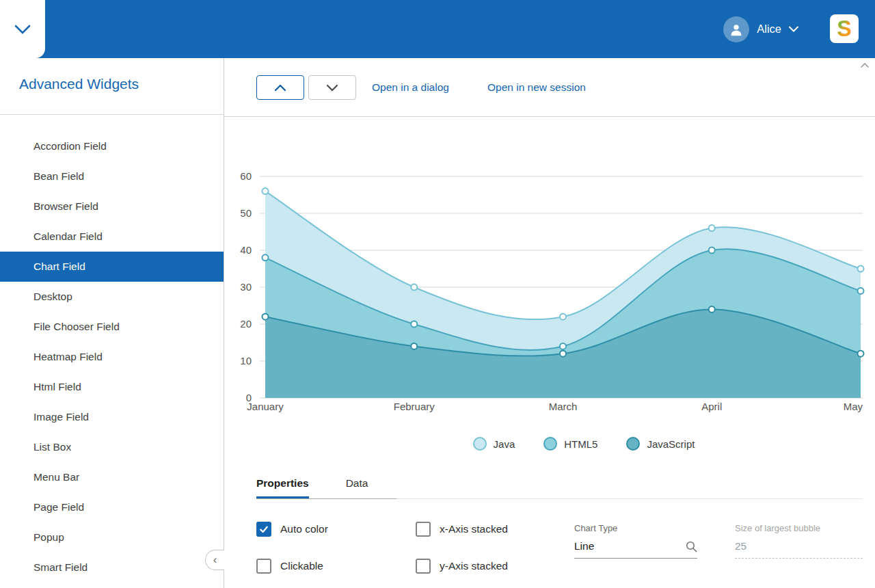 The image size is (875, 588). What do you see at coordinates (246, 287) in the screenshot?
I see `y-tick-label: 30` at bounding box center [246, 287].